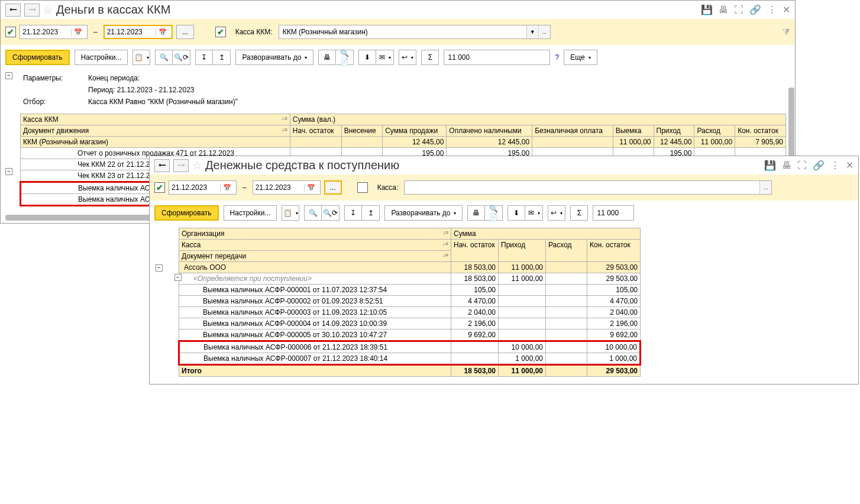 The image size is (860, 504). I want to click on col-opl: Оплачено наличными, so click(490, 131).